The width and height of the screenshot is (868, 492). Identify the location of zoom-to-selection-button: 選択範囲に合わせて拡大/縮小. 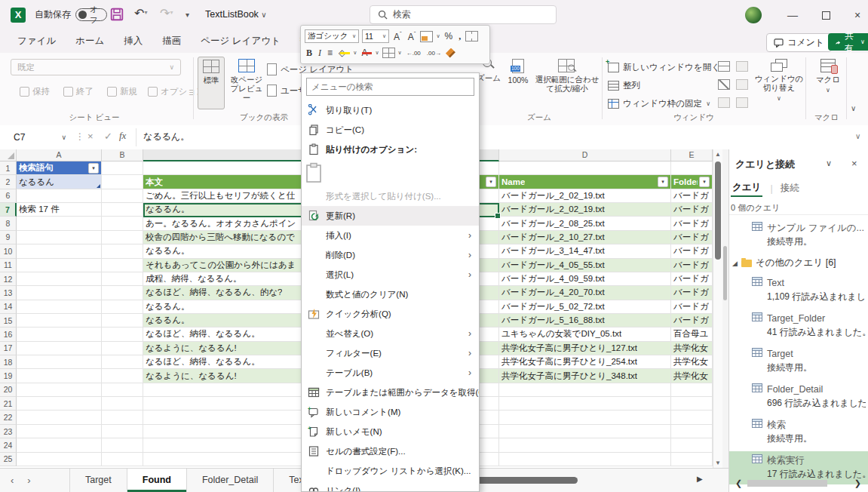
(567, 82).